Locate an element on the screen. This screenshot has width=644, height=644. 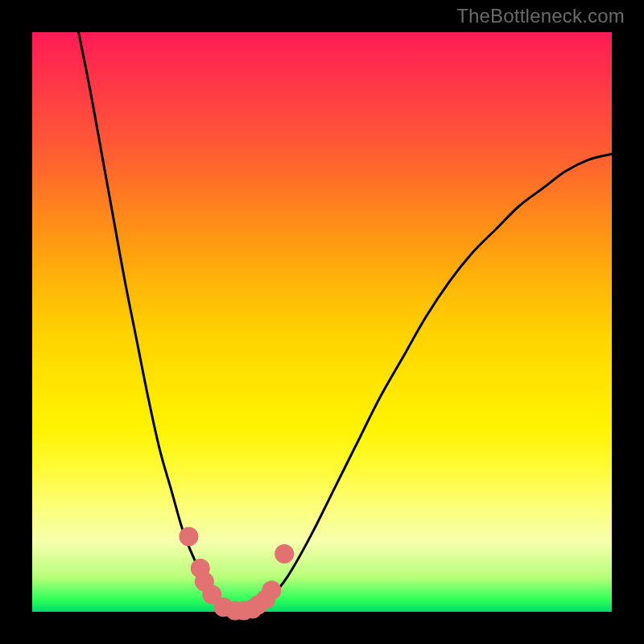
highlight-dots is located at coordinates (237, 573).